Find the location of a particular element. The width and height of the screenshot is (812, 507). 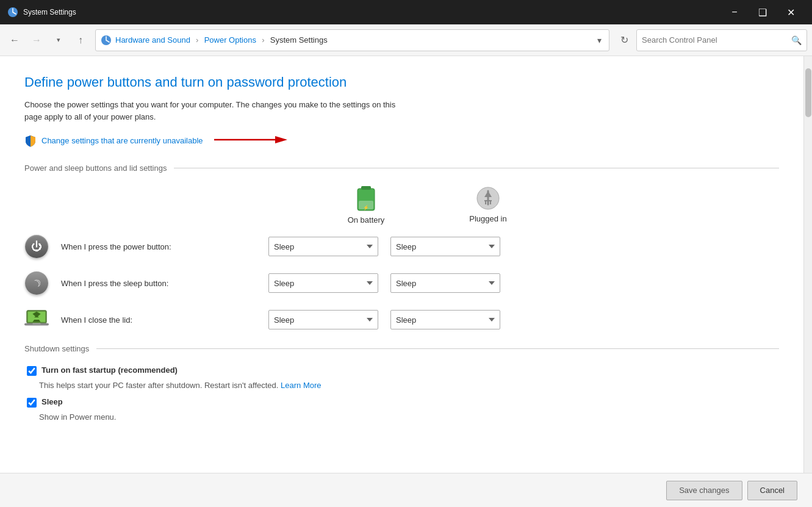

address-bar-icon is located at coordinates (106, 40).